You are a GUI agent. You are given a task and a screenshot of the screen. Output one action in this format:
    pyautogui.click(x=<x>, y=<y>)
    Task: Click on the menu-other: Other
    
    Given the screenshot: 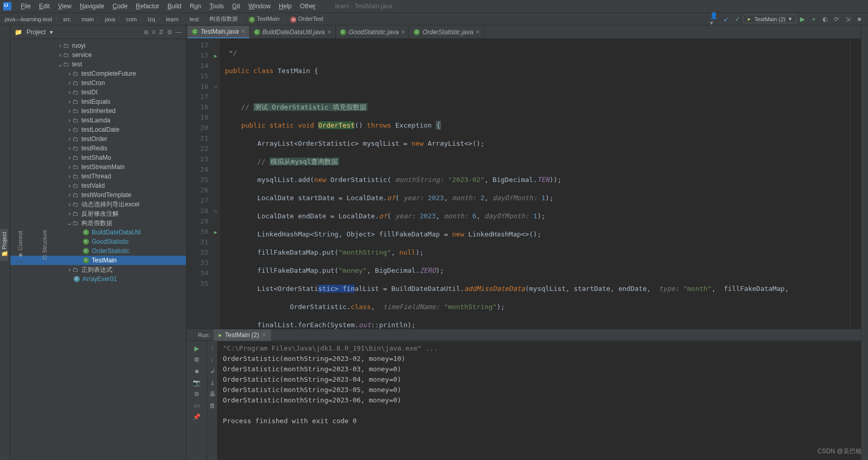 What is the action you would take?
    pyautogui.click(x=308, y=6)
    